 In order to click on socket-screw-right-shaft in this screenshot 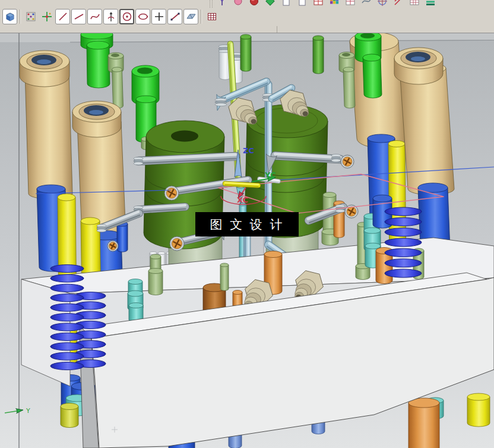, I will do `click(349, 88)`.